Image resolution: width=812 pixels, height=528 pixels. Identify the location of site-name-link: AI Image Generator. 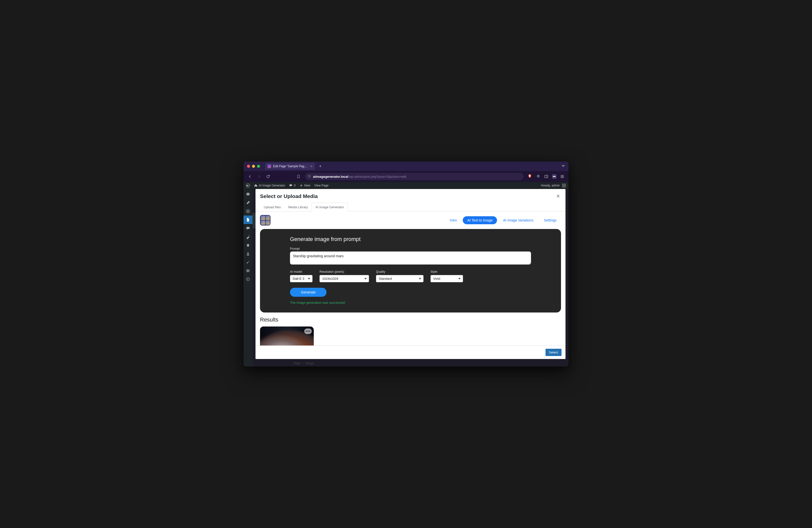
(270, 186).